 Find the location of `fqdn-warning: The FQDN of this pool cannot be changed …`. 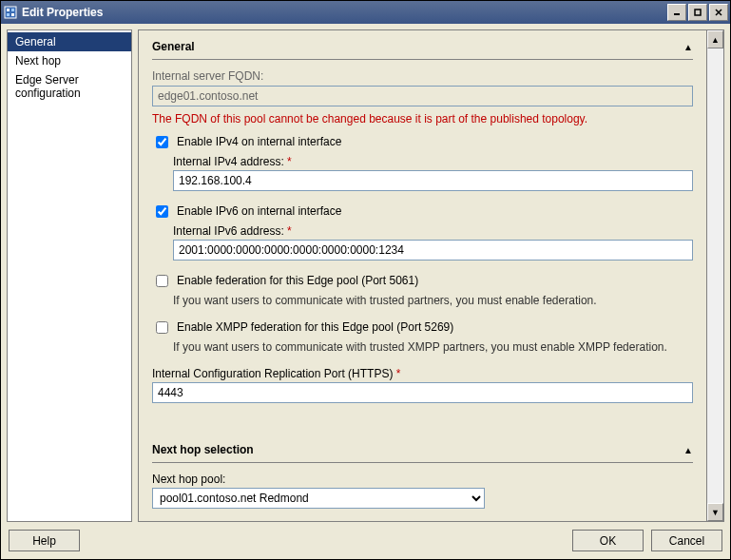

fqdn-warning: The FQDN of this pool cannot be changed … is located at coordinates (422, 119).